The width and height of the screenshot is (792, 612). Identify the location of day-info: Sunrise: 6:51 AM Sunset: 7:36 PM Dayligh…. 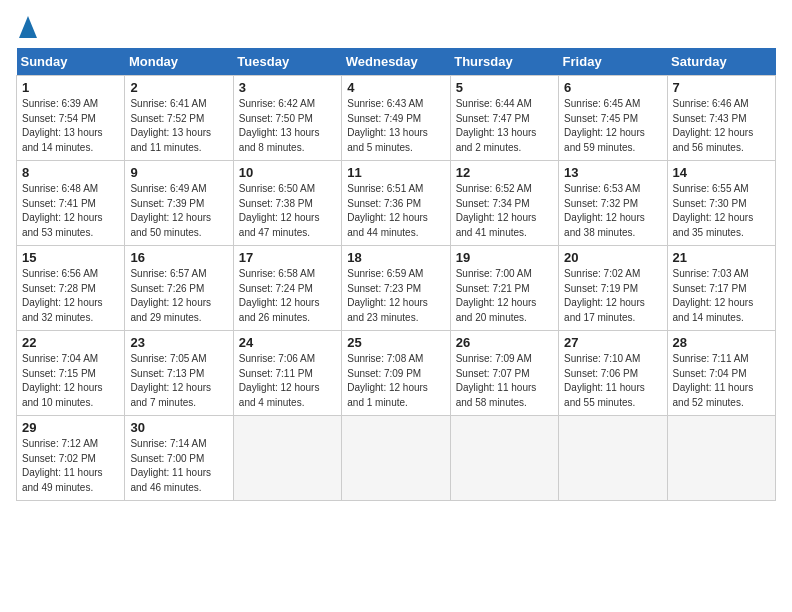
(396, 211).